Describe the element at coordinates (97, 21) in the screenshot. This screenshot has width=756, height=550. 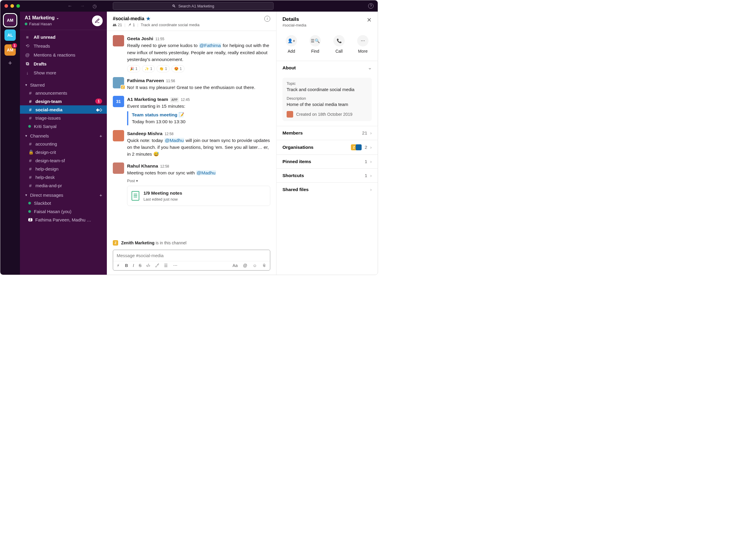
I see `compose-button` at that location.